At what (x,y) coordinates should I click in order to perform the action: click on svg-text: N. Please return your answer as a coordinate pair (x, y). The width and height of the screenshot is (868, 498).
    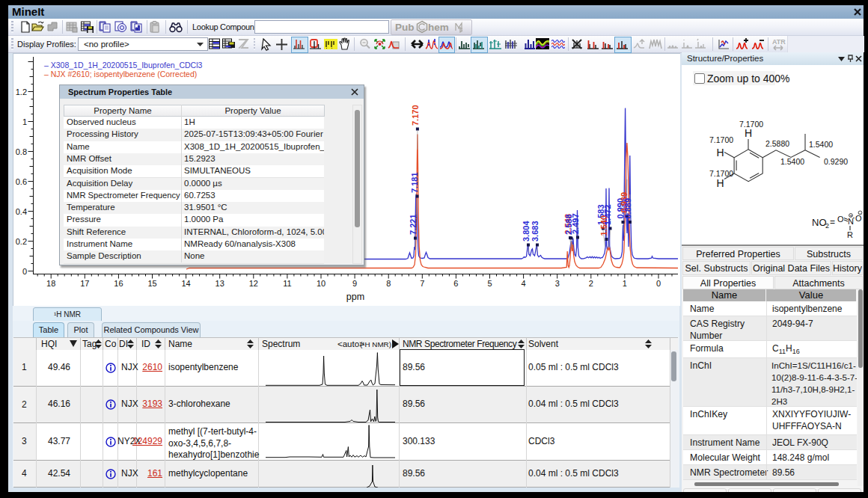
    Looking at the image, I should click on (851, 221).